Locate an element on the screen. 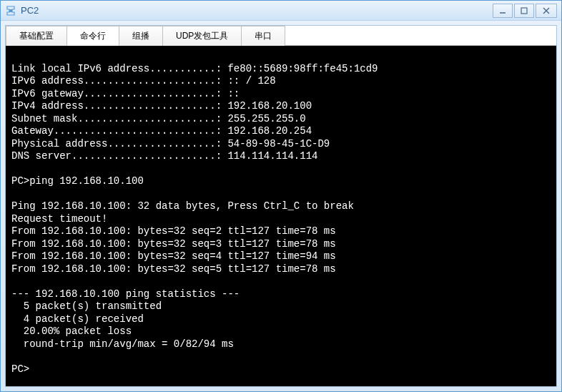 The width and height of the screenshot is (562, 392). tab-udp-tool: UDP发包工具 is located at coordinates (202, 36).